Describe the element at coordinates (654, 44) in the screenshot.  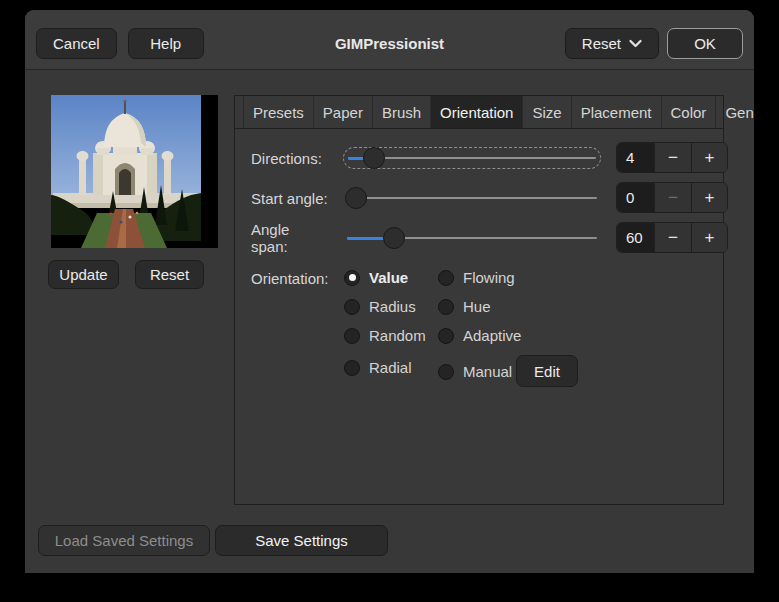
I see `titlebar-right: Reset OK` at that location.